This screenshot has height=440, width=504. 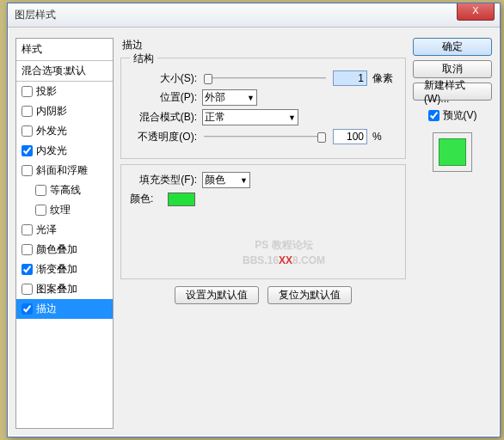 What do you see at coordinates (433, 115) in the screenshot?
I see `preview-checkbox` at bounding box center [433, 115].